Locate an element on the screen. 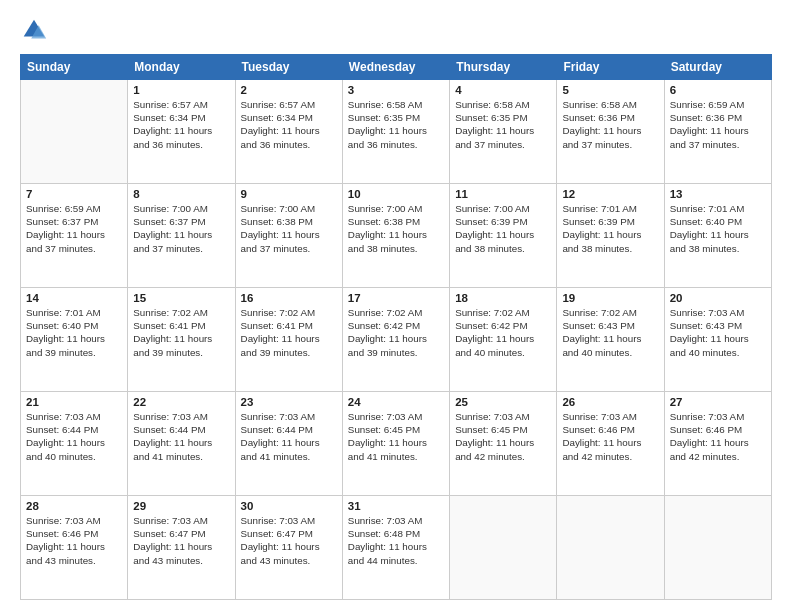 This screenshot has height=612, width=792. day-number: 21 is located at coordinates (74, 402).